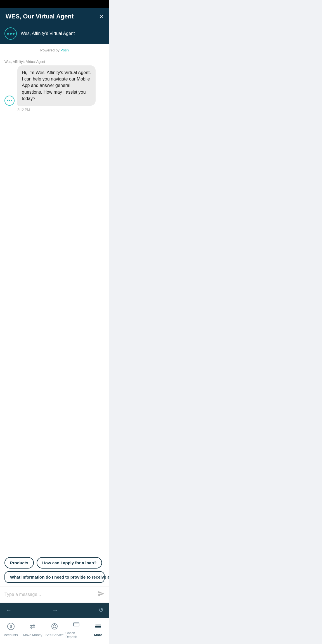 The width and height of the screenshot is (322, 644). Describe the element at coordinates (55, 627) in the screenshot. I see `self-service-icon` at that location.